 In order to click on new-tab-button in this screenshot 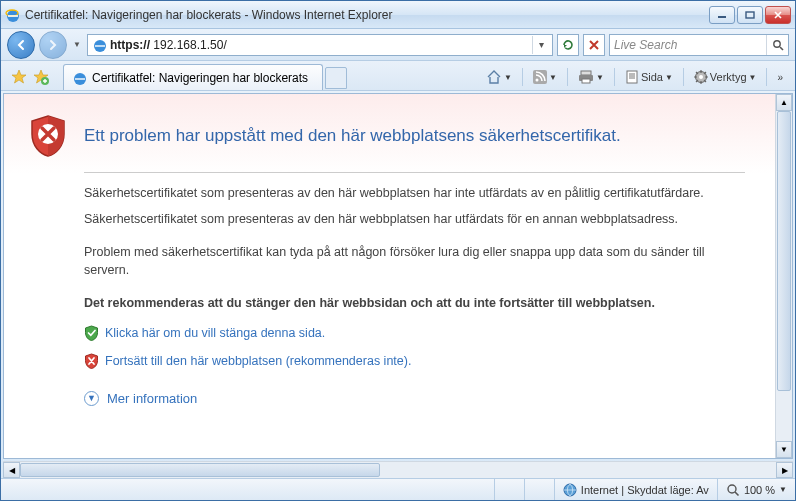, I will do `click(336, 78)`.